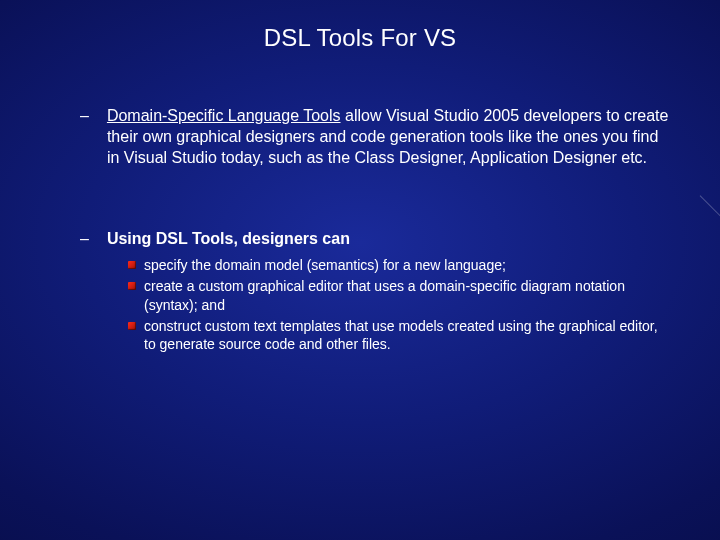 The height and width of the screenshot is (540, 720). Describe the element at coordinates (375, 239) in the screenshot. I see `bullet-level1-item-2: – Using DSL Tools, designers can` at that location.